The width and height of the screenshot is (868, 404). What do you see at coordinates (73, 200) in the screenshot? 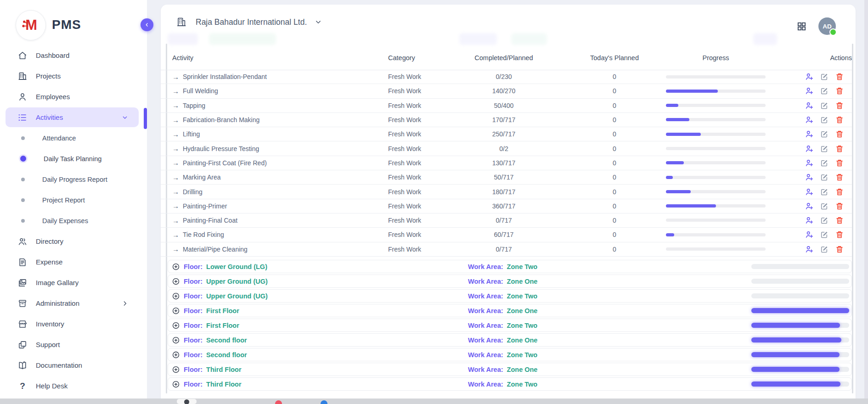
I see `sidebar-subitem-project-report: Project Report` at bounding box center [73, 200].